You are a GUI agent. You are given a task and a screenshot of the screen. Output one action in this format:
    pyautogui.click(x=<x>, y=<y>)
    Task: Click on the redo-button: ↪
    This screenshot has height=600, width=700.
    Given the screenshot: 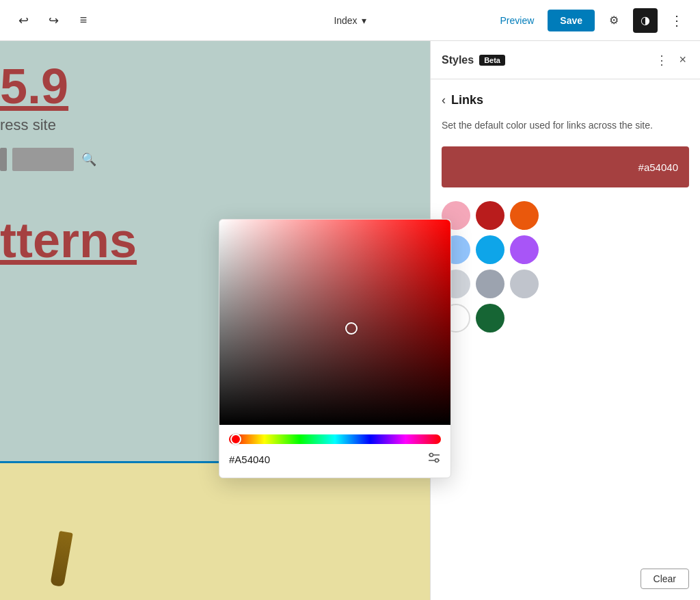 What is the action you would take?
    pyautogui.click(x=53, y=21)
    